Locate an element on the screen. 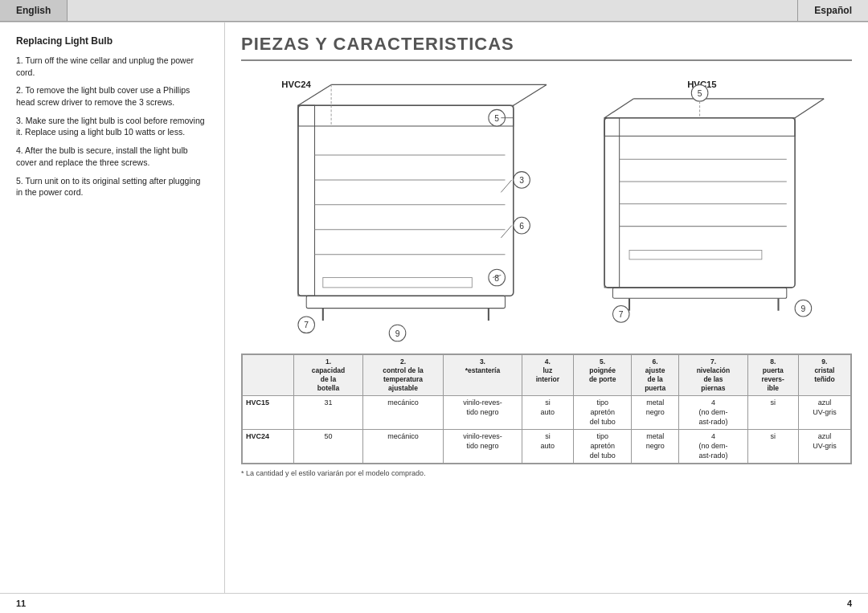 The height and width of the screenshot is (613, 868). col-header-2: 2.control de latemperaturaajustable is located at coordinates (403, 376).